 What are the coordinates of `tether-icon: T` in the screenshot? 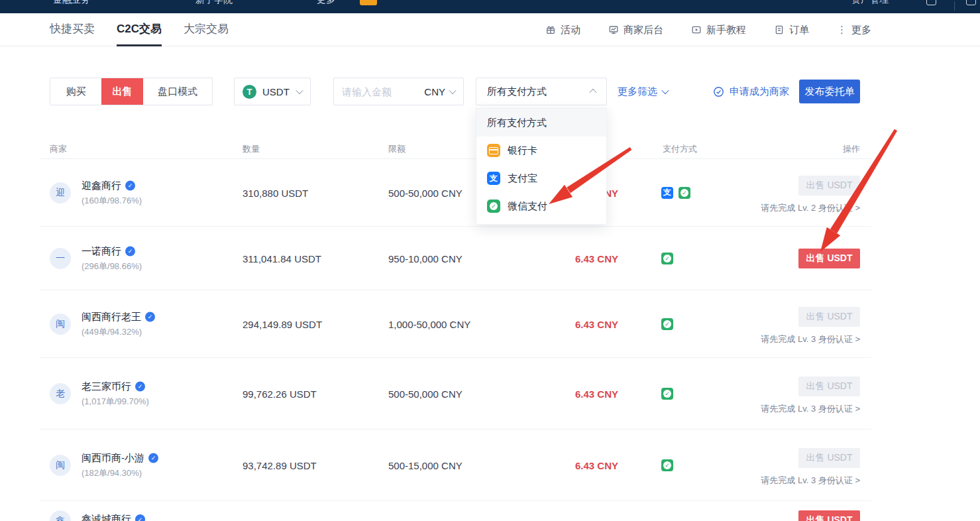 It's located at (249, 91).